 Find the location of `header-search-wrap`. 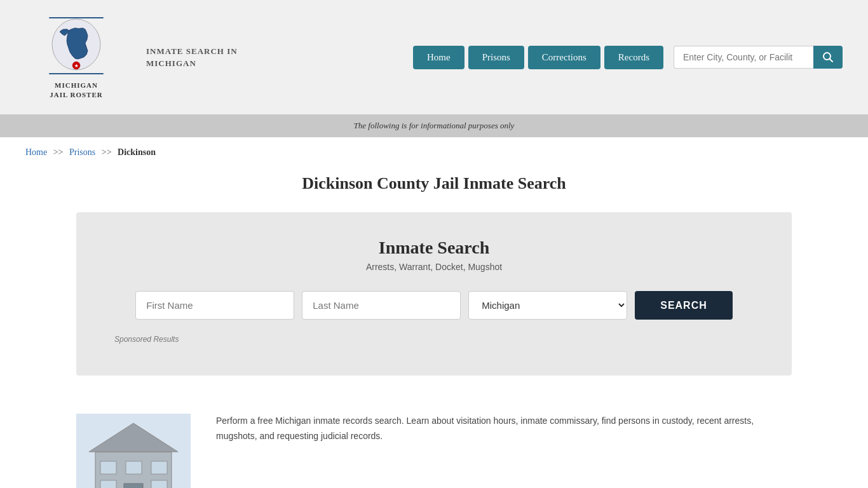

header-search-wrap is located at coordinates (758, 57).